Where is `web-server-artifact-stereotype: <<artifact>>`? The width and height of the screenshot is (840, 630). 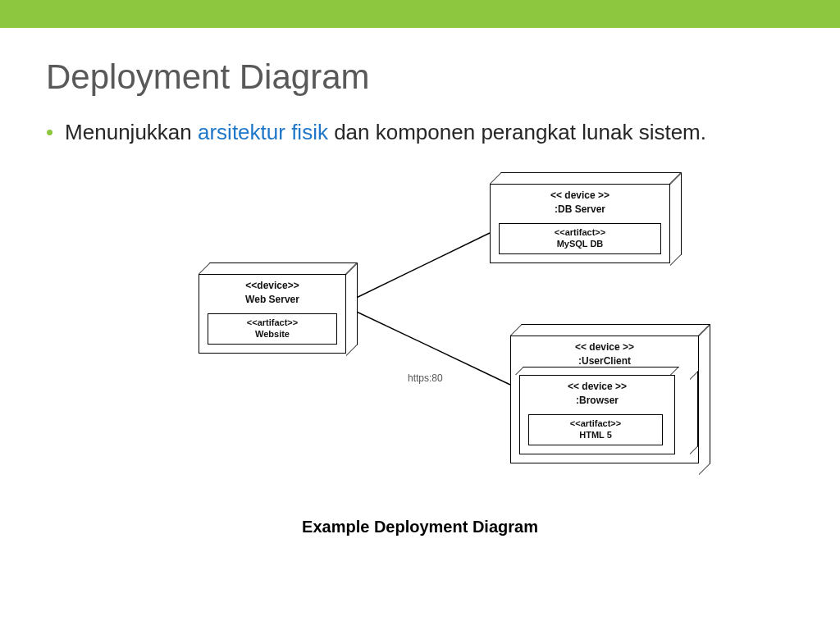
web-server-artifact-stereotype: <<artifact>> is located at coordinates (272, 323).